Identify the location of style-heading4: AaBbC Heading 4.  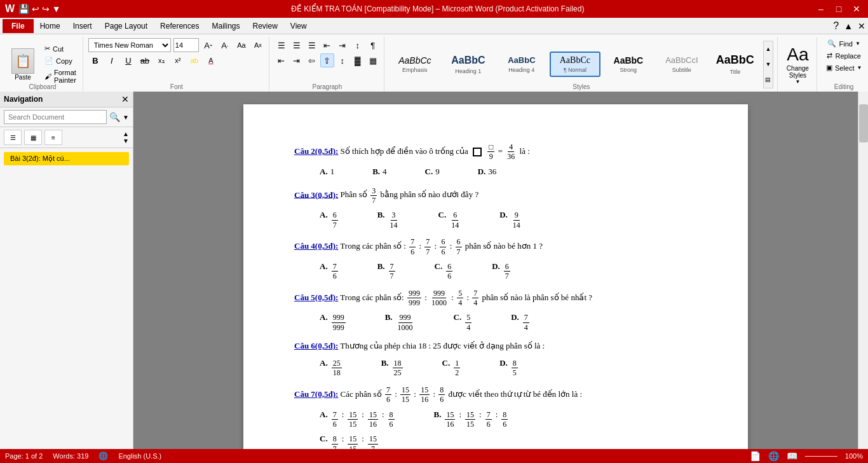
(522, 64).